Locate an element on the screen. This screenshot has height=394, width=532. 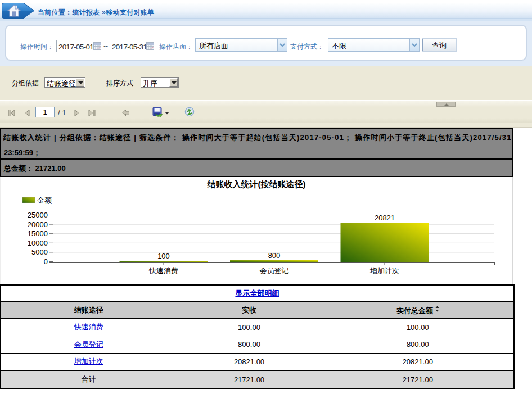
svg-text: 会员登记 is located at coordinates (274, 271).